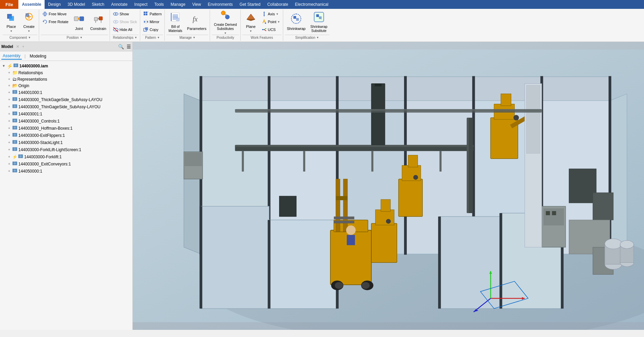 The height and width of the screenshot is (337, 644). I want to click on expand-thingage: +, so click(9, 107).